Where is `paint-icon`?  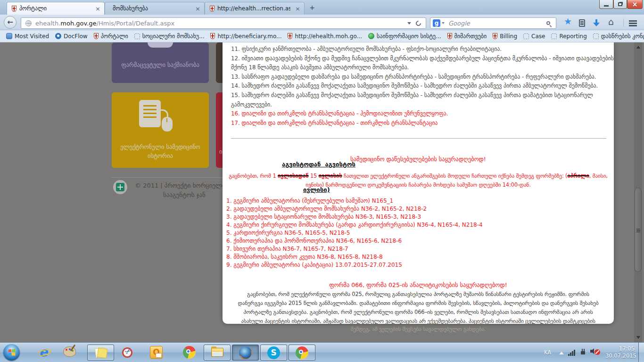 paint-icon is located at coordinates (70, 352).